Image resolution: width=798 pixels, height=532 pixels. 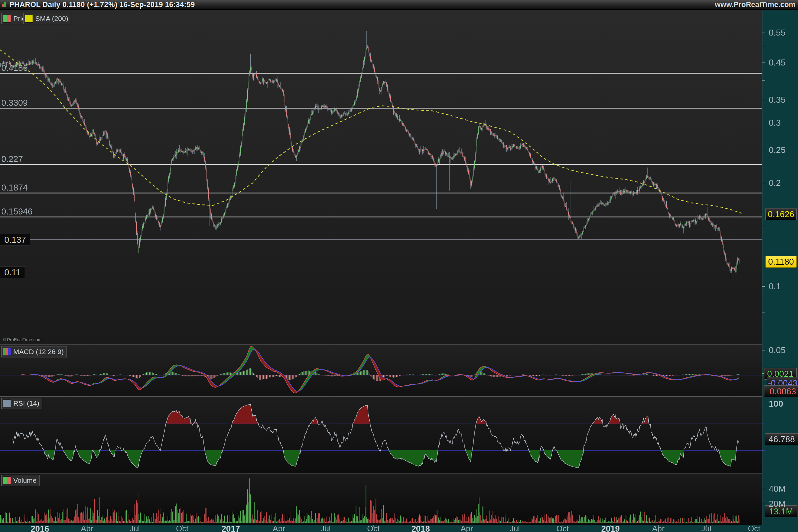 What do you see at coordinates (26, 403) in the screenshot?
I see `rsi-legend-label: RSI (14)` at bounding box center [26, 403].